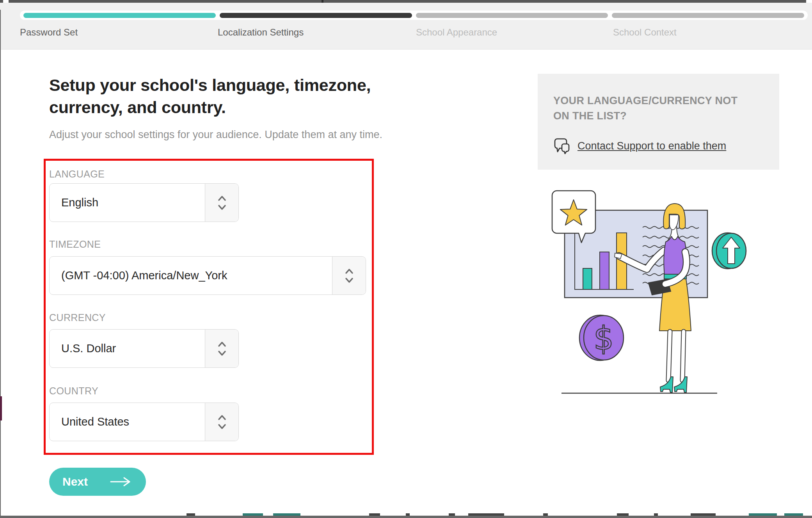 Image resolution: width=812 pixels, height=518 pixels. I want to click on page-title: Setup your school's language, timezone, …, so click(225, 96).